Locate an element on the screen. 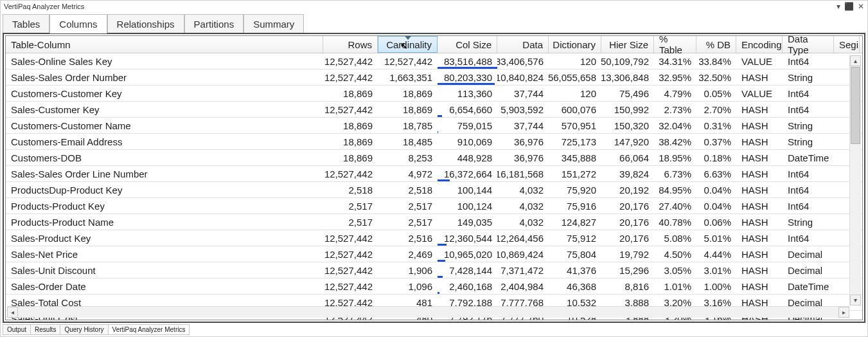 This screenshot has height=337, width=868. cell: 37,744 is located at coordinates (523, 93).